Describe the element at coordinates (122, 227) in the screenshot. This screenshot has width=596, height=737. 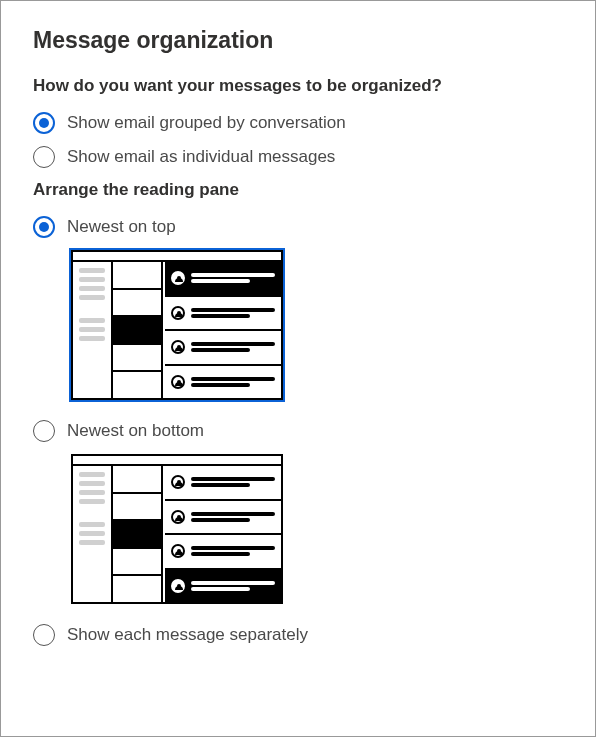
I see `radio-label: Newest on top` at that location.